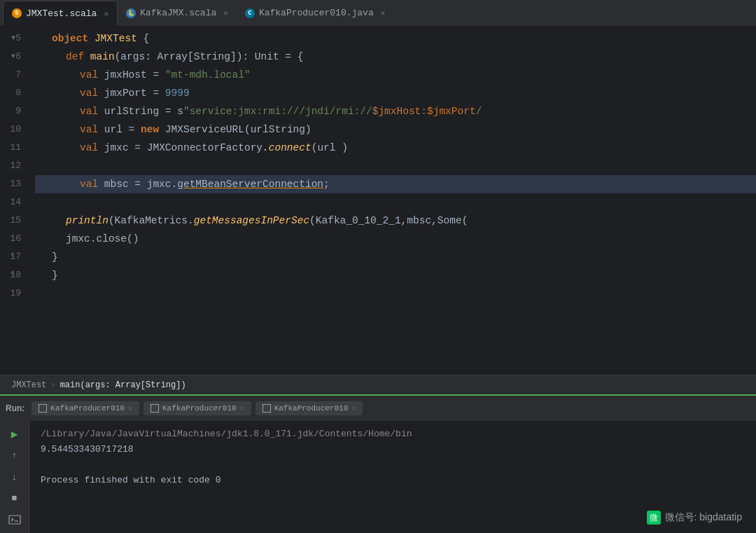 The image size is (756, 533). Describe the element at coordinates (312, 408) in the screenshot. I see `run-tab-label-3: KafkaProducer010` at that location.